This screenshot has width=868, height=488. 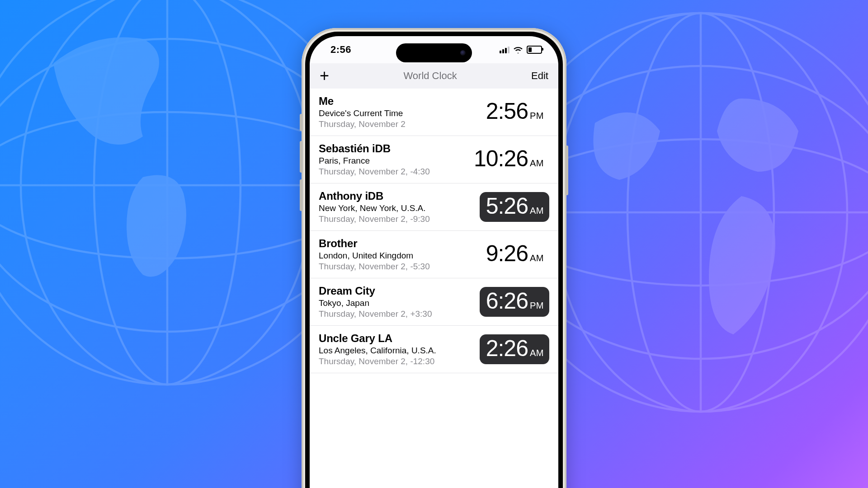 I want to click on world-clock-row: BrotherLondon, United KingdomThursday, N…, so click(x=434, y=255).